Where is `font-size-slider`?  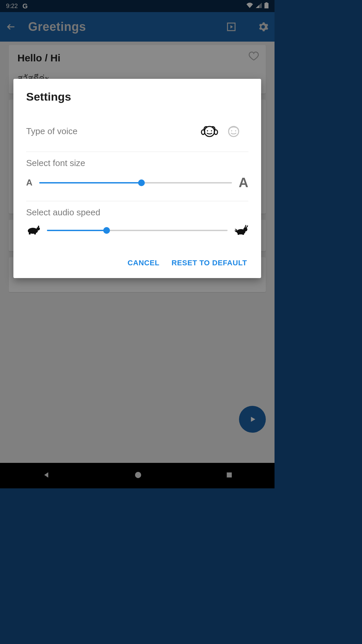 font-size-slider is located at coordinates (135, 183).